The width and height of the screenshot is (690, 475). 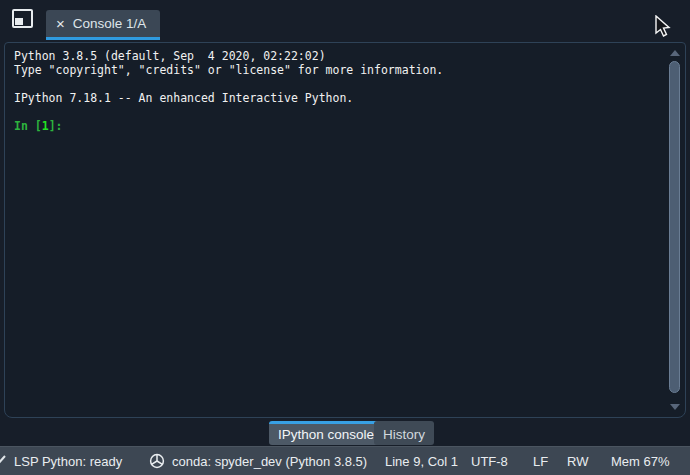 What do you see at coordinates (28, 126) in the screenshot?
I see `prompt-open: In [` at bounding box center [28, 126].